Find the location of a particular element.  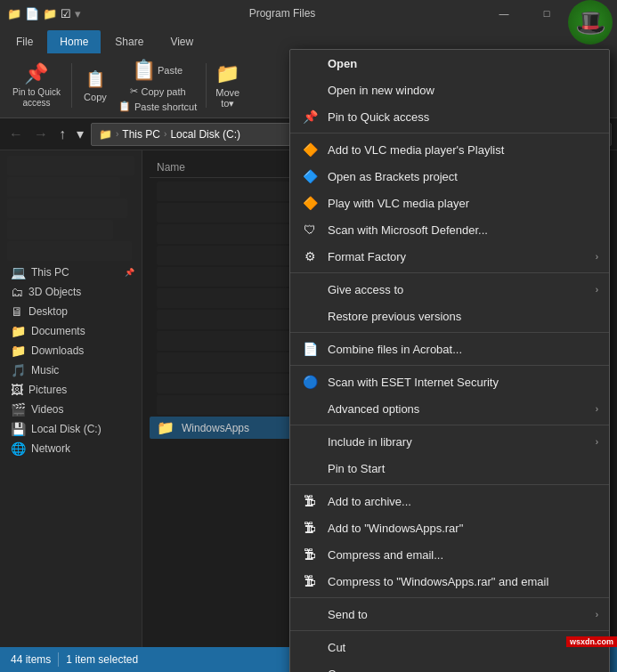

restore-versions-icon is located at coordinates (310, 316).